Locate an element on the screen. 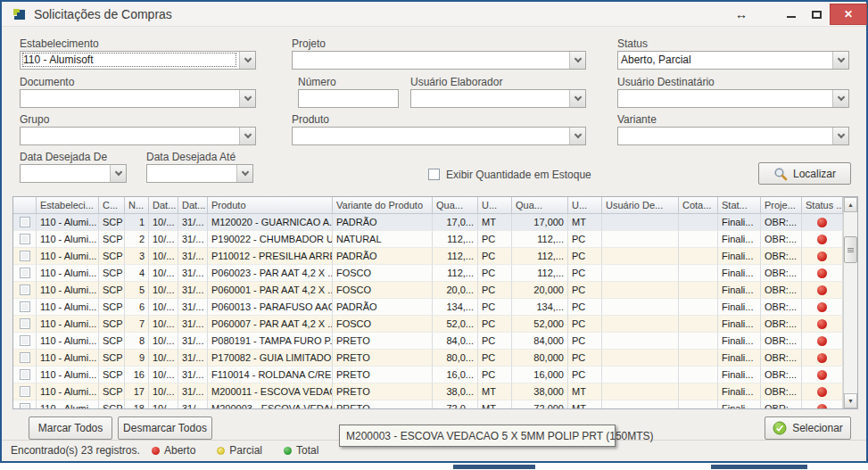 The height and width of the screenshot is (470, 868). column-header: Stat... is located at coordinates (740, 205).